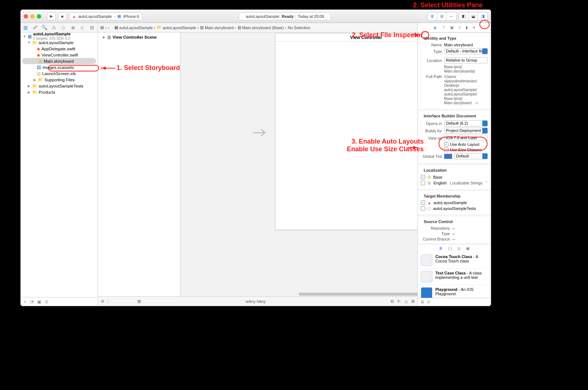  I want to click on loc-en-label: English, so click(440, 183).